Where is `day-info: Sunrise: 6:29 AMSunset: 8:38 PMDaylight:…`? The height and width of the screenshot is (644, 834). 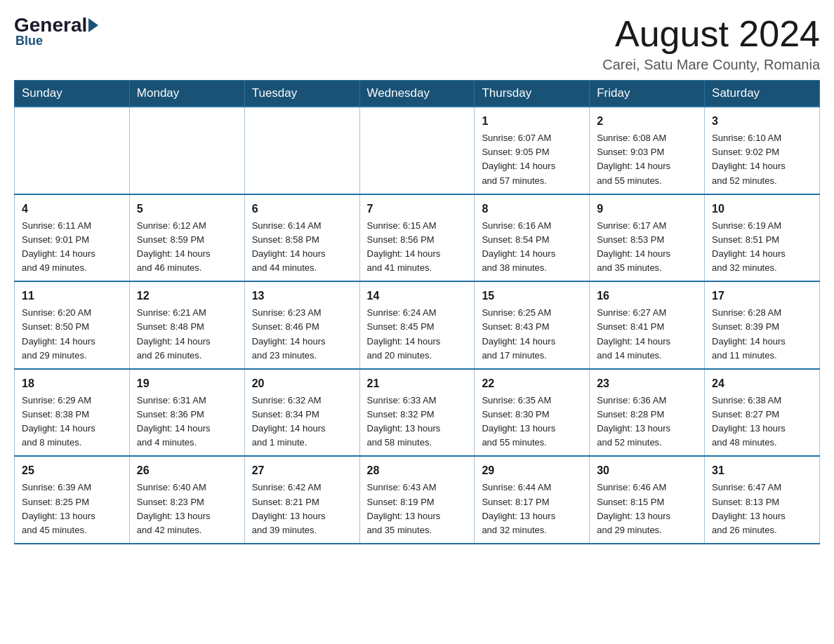
day-info: Sunrise: 6:29 AMSunset: 8:38 PMDaylight:… is located at coordinates (59, 421).